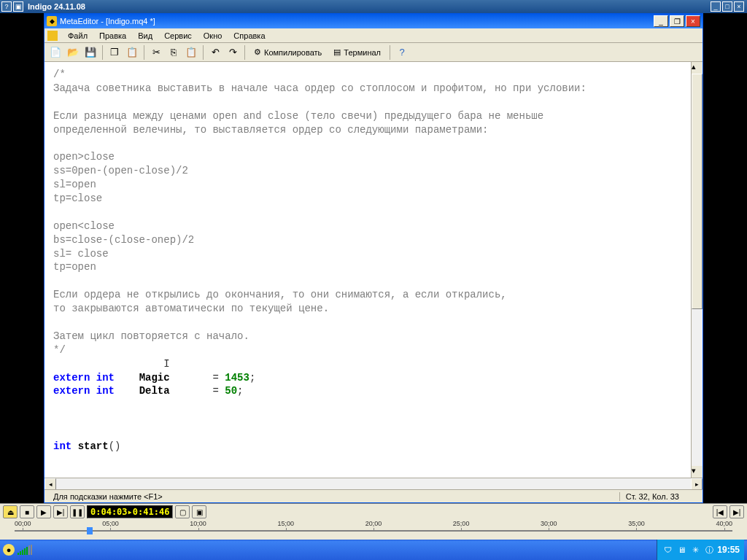  What do you see at coordinates (652, 497) in the screenshot?
I see `status-position: Ст. 32, Кол. 33` at bounding box center [652, 497].